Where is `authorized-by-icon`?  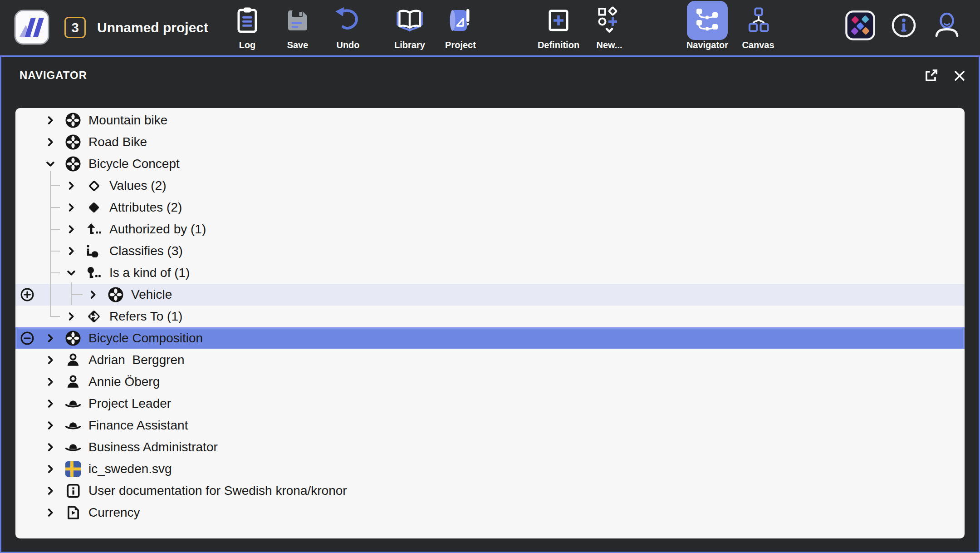
authorized-by-icon is located at coordinates (94, 229).